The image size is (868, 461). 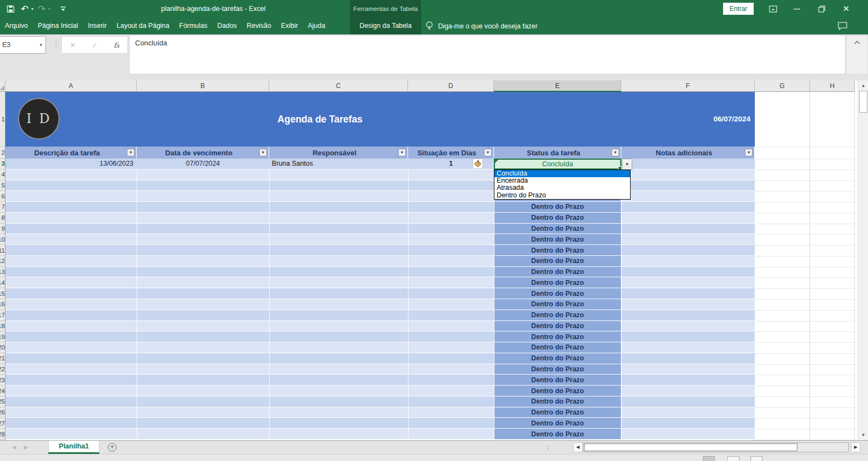 What do you see at coordinates (339, 164) in the screenshot?
I see `cell-c3: Bruna Santos` at bounding box center [339, 164].